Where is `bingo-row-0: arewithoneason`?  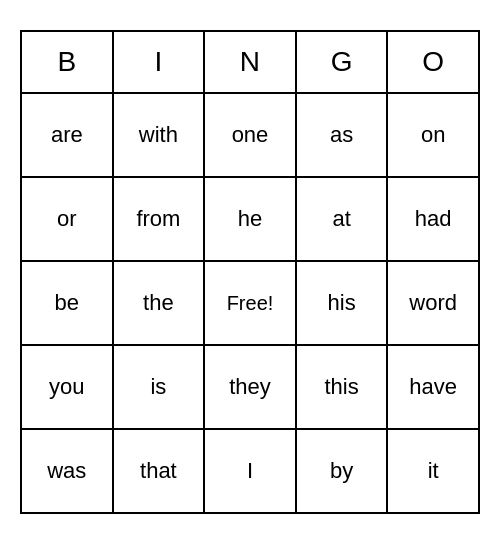 bingo-row-0: arewithoneason is located at coordinates (250, 136).